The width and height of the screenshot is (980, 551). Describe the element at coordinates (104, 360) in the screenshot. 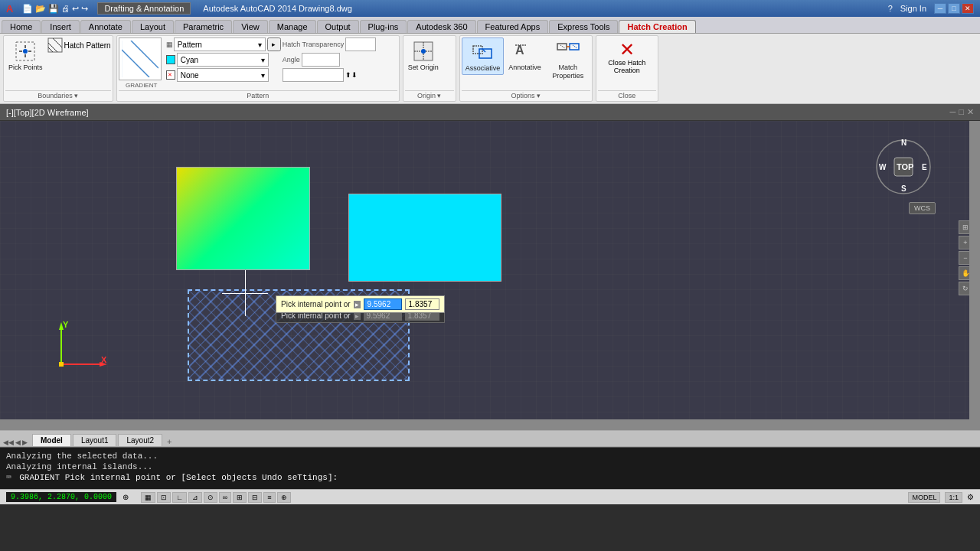

I see `svg-text: X` at that location.